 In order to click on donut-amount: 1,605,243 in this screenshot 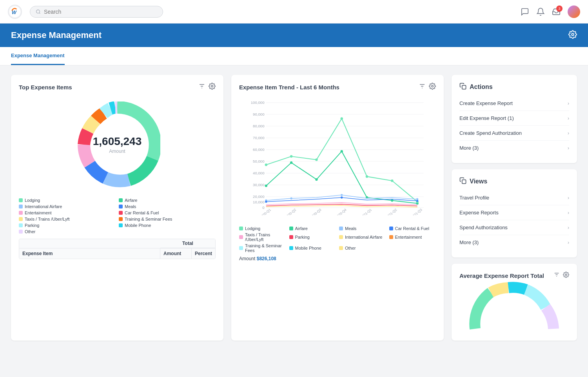, I will do `click(118, 141)`.